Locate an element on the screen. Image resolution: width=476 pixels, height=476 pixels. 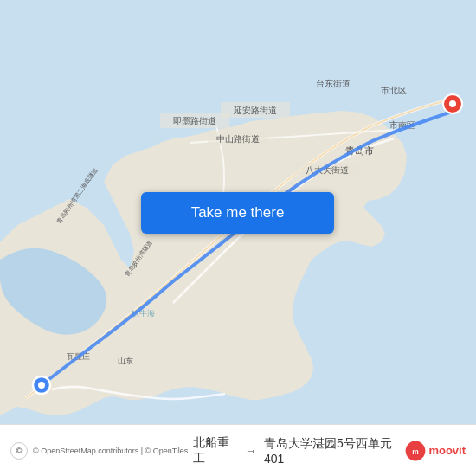
bottom-bar: © © OpenStreetMap contributors | © OpenT… is located at coordinates (238, 450).